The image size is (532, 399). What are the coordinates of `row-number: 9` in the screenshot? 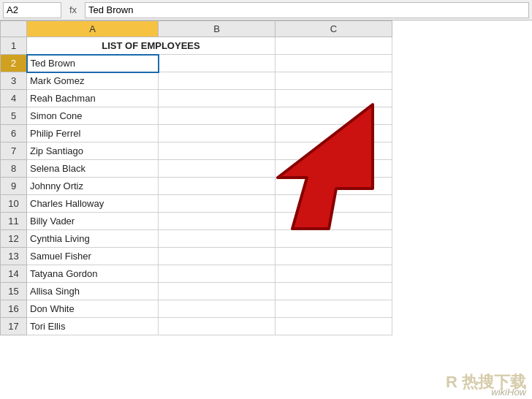 It's located at (14, 186).